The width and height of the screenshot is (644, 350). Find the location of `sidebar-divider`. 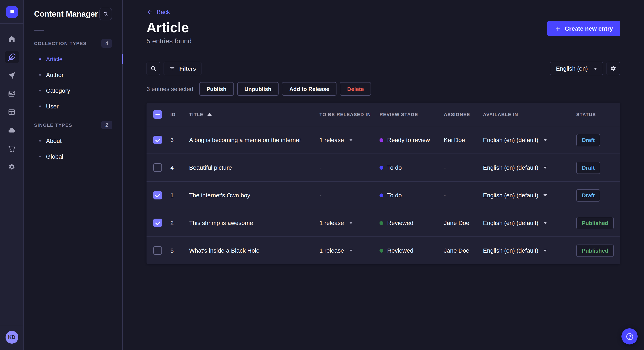

sidebar-divider is located at coordinates (12, 23).